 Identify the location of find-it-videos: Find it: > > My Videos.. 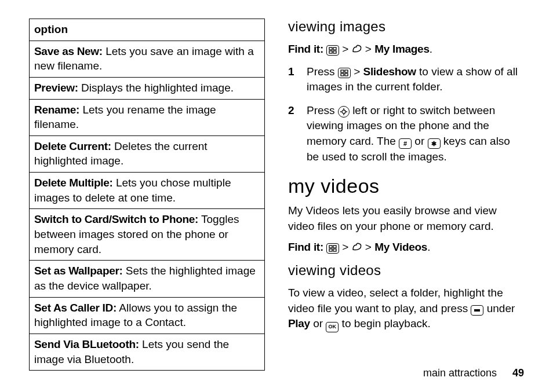
(406, 248).